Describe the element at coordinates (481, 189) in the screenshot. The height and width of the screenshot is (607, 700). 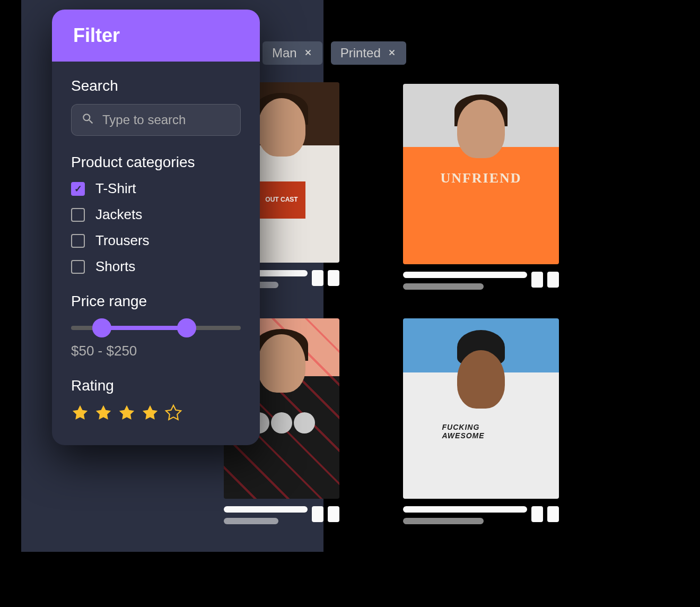
I see `product-card: UNFRIEND` at that location.